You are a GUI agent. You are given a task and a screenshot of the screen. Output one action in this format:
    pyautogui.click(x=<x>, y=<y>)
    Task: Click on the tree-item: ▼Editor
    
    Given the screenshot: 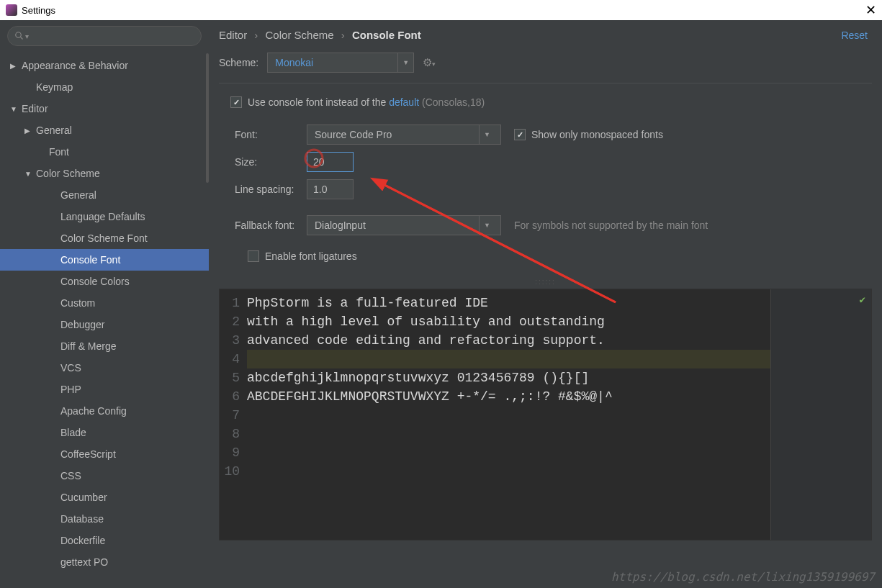 What is the action you would take?
    pyautogui.click(x=104, y=109)
    